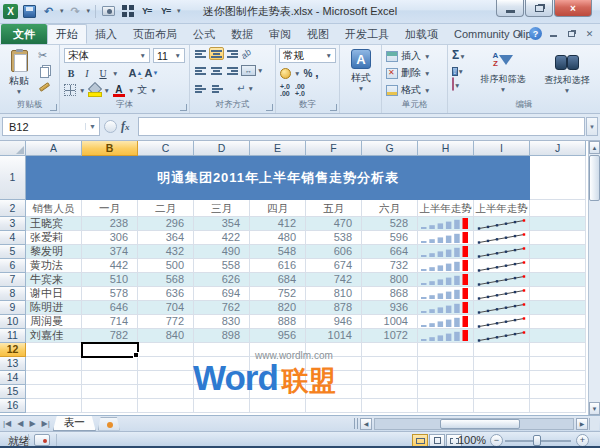  I want to click on prev-sheet-icon: ◀, so click(20, 424).